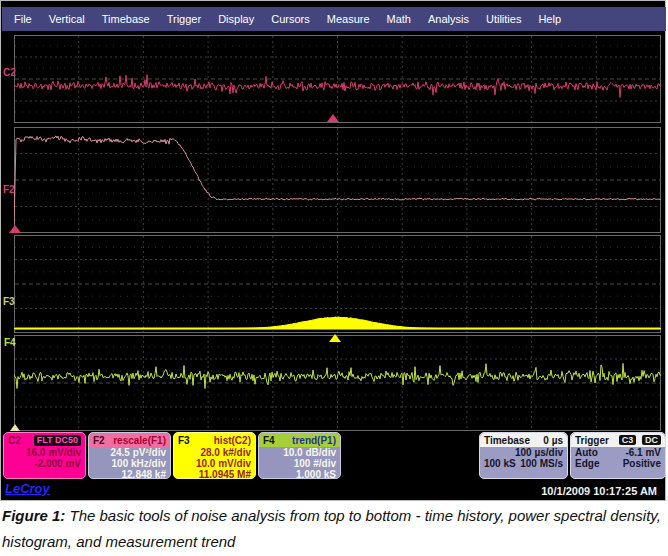  Describe the element at coordinates (99, 440) in the screenshot. I see `f2-id: F2` at that location.